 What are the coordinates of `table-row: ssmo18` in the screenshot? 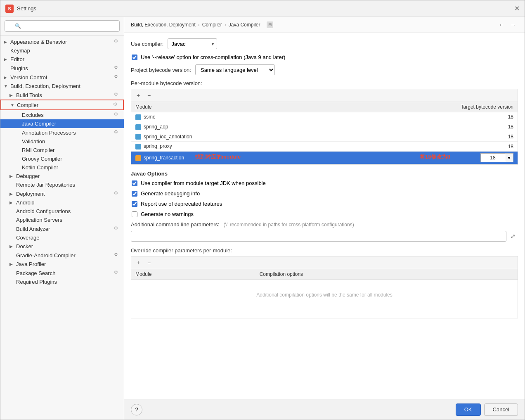 It's located at (324, 117).